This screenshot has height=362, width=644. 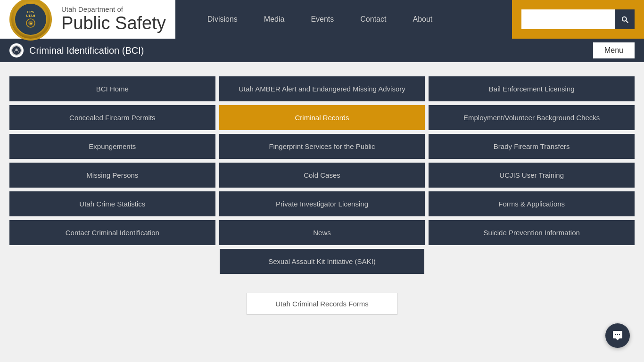 What do you see at coordinates (322, 233) in the screenshot?
I see `grid-row-6: Contact Criminal Identification News Sui…` at bounding box center [322, 233].